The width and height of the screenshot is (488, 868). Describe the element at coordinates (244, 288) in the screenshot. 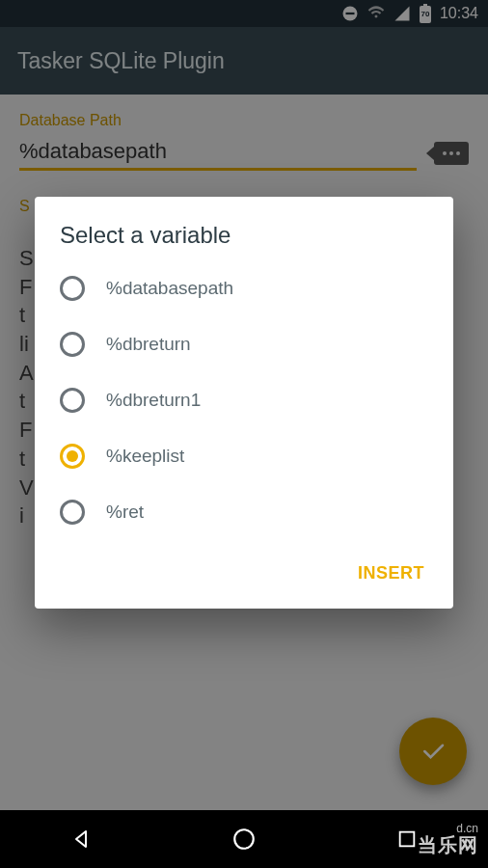

I see `variable-option: %databasepath` at that location.